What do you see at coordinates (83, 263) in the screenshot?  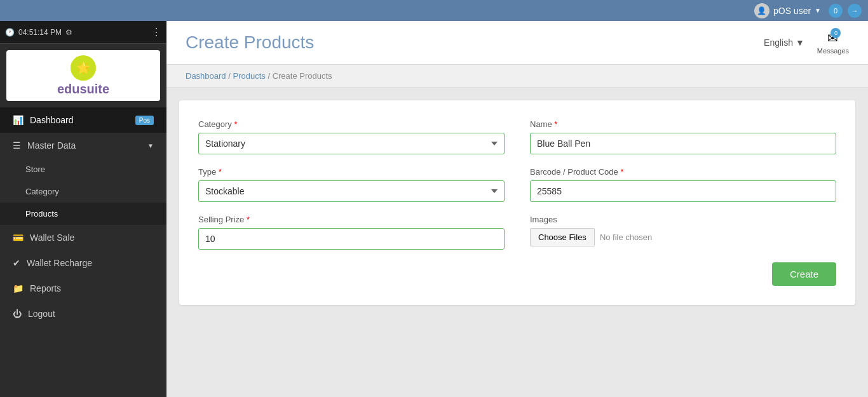 I see `sidebar-item-wallet-recharge: ✔ Wallet Recharge` at bounding box center [83, 263].